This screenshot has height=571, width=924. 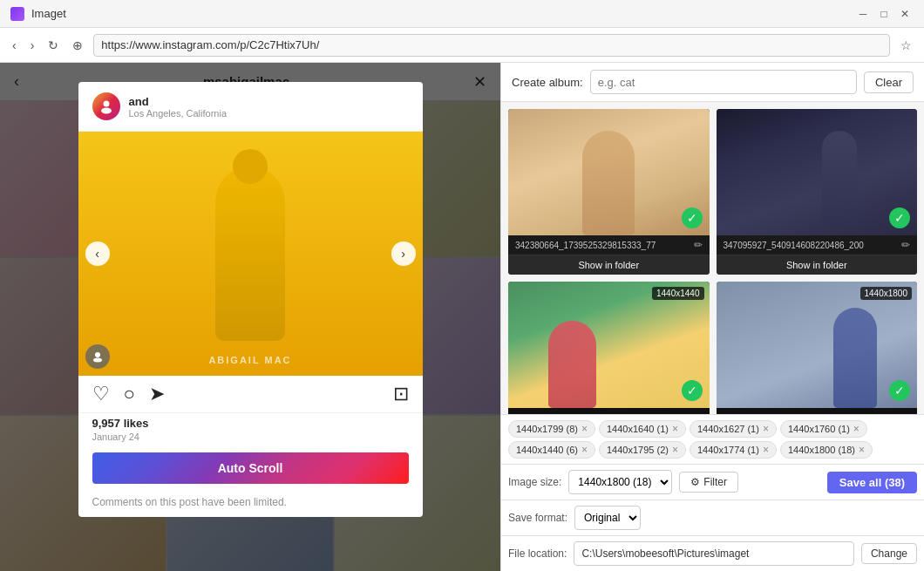 I want to click on image-card-1: ✓ 342380664_1739525329815333_77 ✏ Show i…, so click(x=608, y=192).